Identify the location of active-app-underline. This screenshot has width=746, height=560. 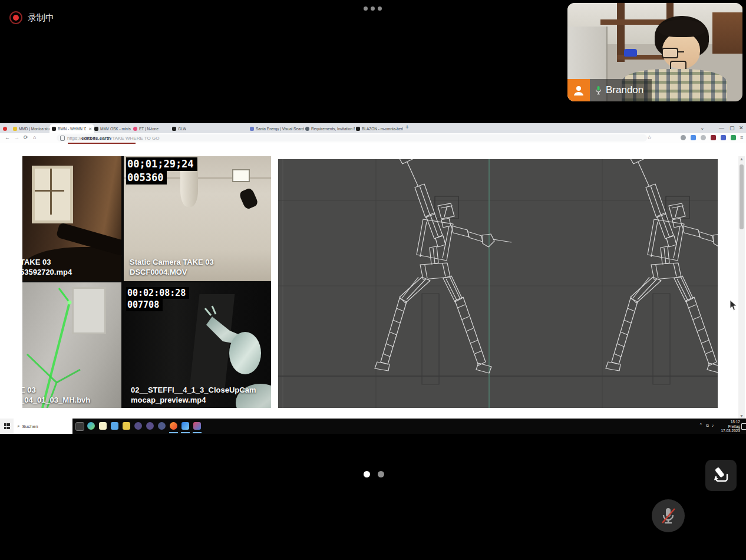
(197, 433).